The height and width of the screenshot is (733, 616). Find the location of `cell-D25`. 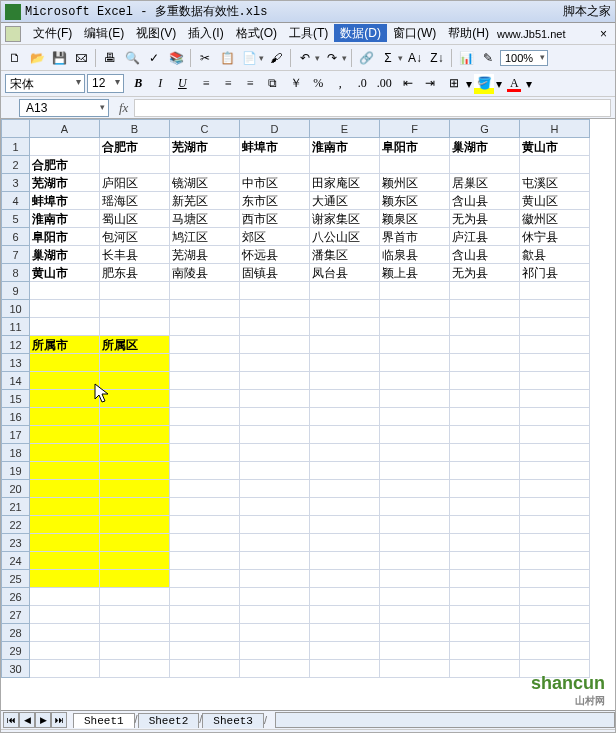

cell-D25 is located at coordinates (275, 579).